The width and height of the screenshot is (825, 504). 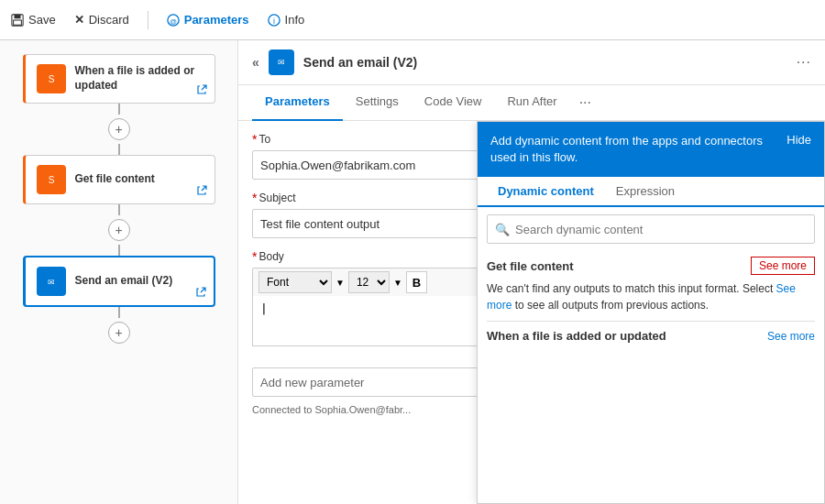 What do you see at coordinates (17, 20) in the screenshot?
I see `save-icon` at bounding box center [17, 20].